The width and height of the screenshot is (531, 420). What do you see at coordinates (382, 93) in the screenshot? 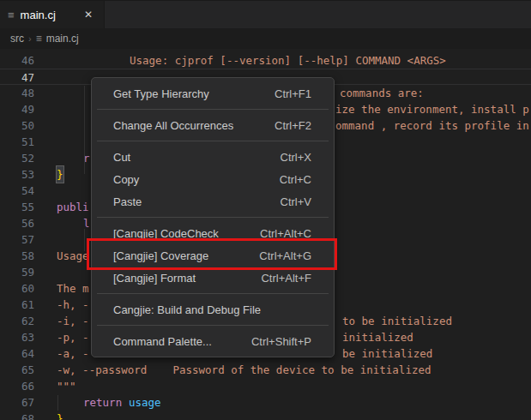
I see `code-text: commands are:` at bounding box center [382, 93].